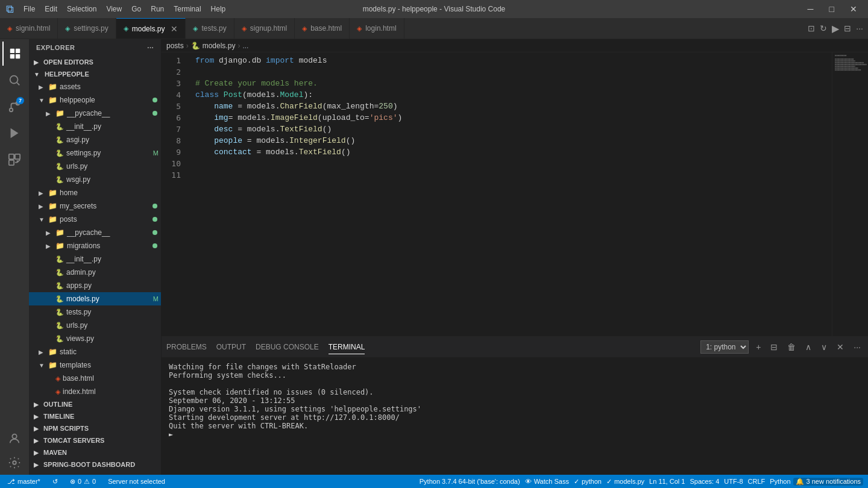  What do you see at coordinates (824, 347) in the screenshot?
I see `chevron-down-icon: ∨` at bounding box center [824, 347].